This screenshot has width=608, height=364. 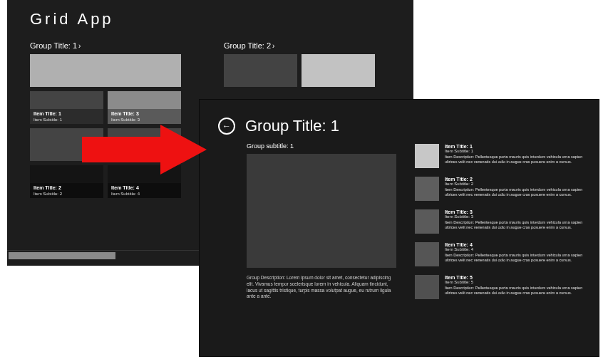 What do you see at coordinates (67, 114) in the screenshot?
I see `tile-title: Item Title: 1` at bounding box center [67, 114].